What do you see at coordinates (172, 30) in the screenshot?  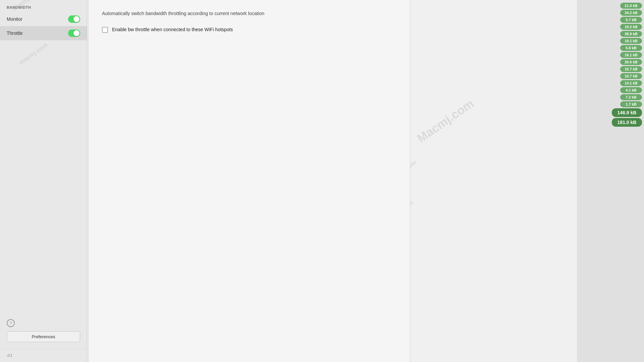 I see `wifi-throttle-label: Enable bw throttle when connected to the…` at bounding box center [172, 30].